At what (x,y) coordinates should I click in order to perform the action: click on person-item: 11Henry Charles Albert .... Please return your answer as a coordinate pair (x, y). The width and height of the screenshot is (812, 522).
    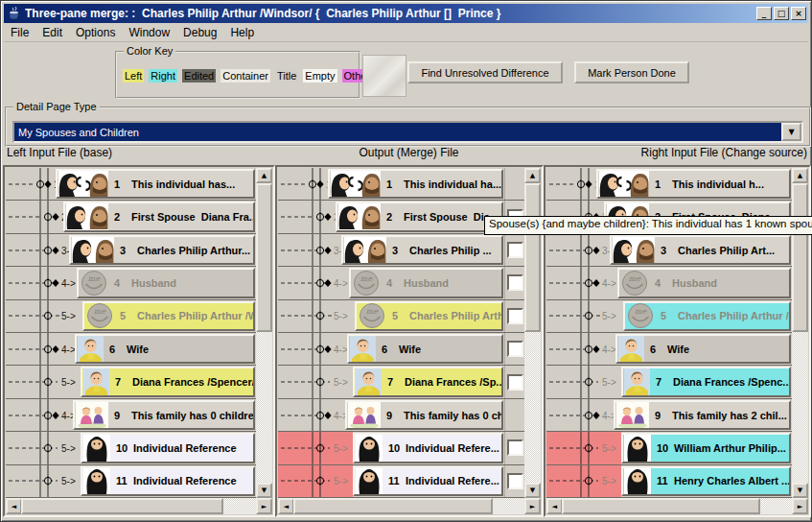
    Looking at the image, I should click on (706, 482).